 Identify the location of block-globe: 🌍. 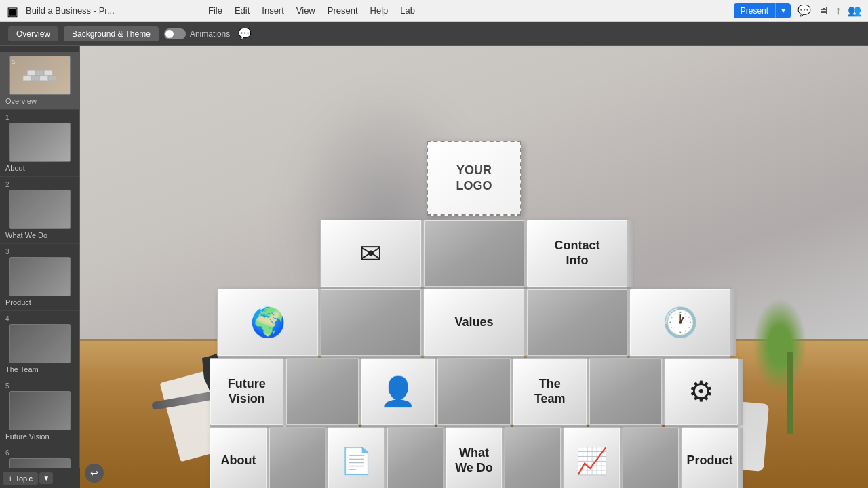
(268, 323).